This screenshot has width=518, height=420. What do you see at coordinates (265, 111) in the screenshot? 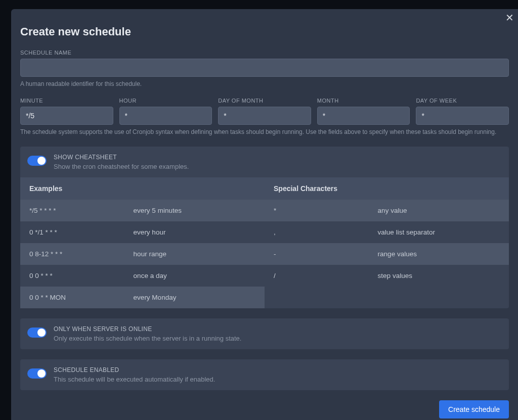
I see `cron-dom-field: DAY OF MONTH` at bounding box center [265, 111].